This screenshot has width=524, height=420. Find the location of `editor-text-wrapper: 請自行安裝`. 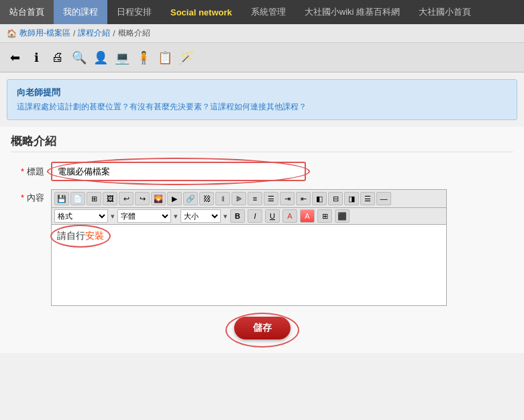

editor-text-wrapper: 請自行安裝 is located at coordinates (81, 236).